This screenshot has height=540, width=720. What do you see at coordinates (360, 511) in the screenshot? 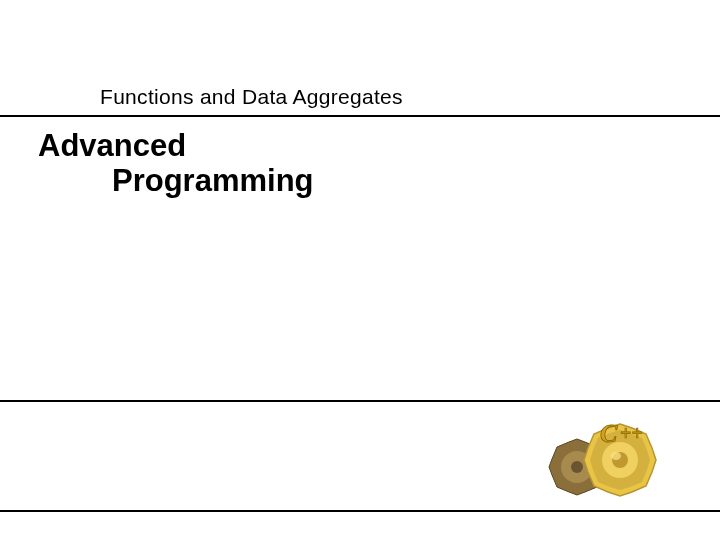
I see `divider-bottom` at bounding box center [360, 511].